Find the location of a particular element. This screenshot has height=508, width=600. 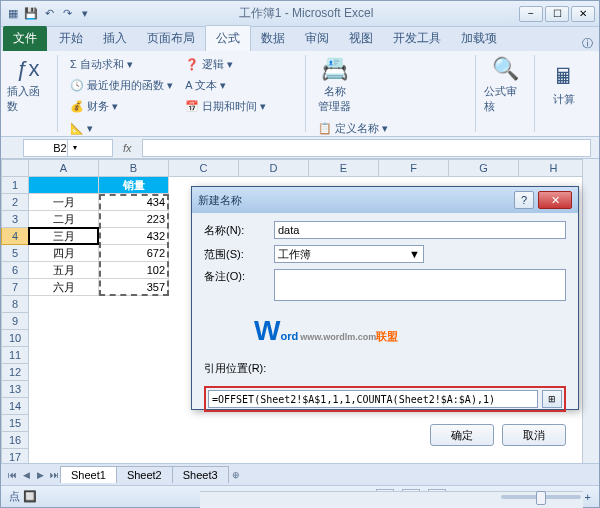

define-name-button: 📋 定义名称 ▾ is located at coordinates (370, 128).